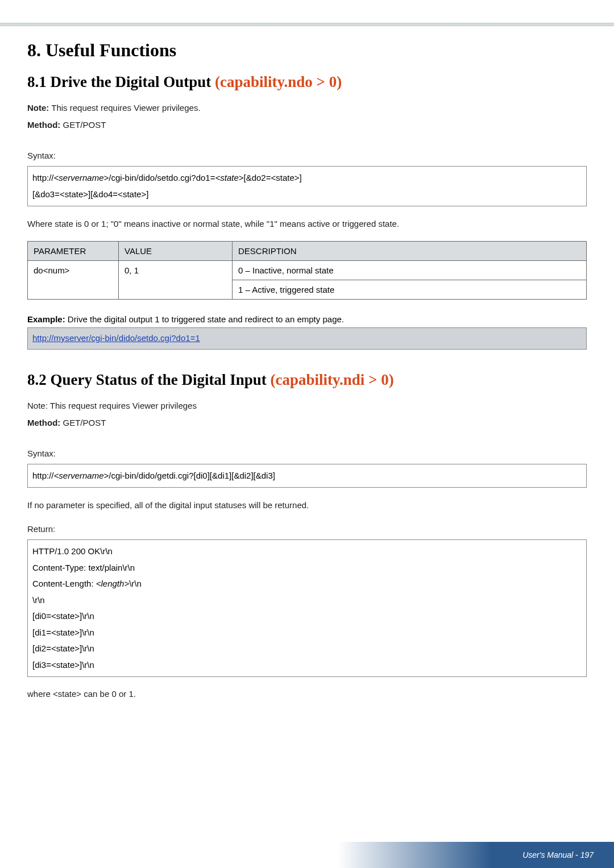 This screenshot has width=614, height=868. Describe the element at coordinates (47, 319) in the screenshot. I see `example-label: Example:` at that location.